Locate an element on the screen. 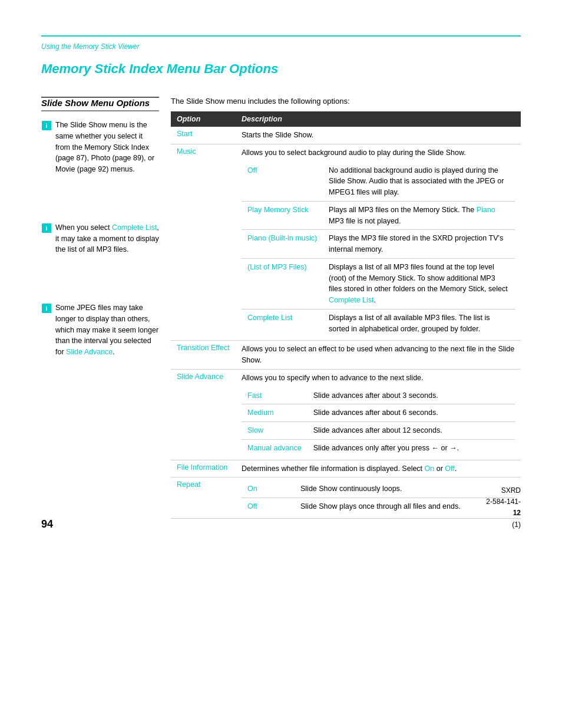  table-row: Repeat On Slide Show continuously loops.… is located at coordinates (346, 498).